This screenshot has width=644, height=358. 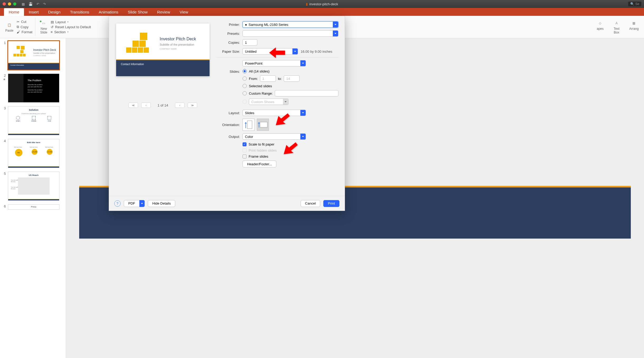 I want to click on copy-button: ⧉Copy, so click(x=25, y=27).